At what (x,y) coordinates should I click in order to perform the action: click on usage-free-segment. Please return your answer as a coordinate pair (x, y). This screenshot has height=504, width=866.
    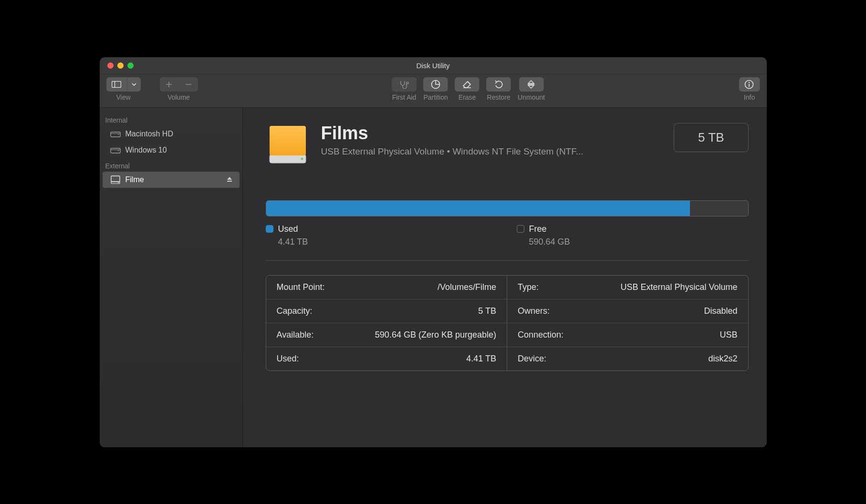
    Looking at the image, I should click on (719, 208).